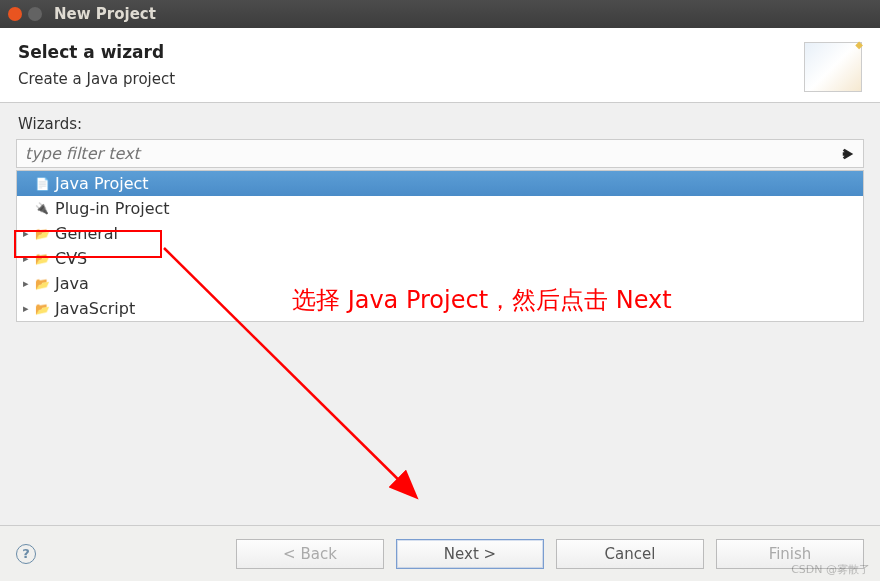  I want to click on wizards-label: Wizards:, so click(440, 124).